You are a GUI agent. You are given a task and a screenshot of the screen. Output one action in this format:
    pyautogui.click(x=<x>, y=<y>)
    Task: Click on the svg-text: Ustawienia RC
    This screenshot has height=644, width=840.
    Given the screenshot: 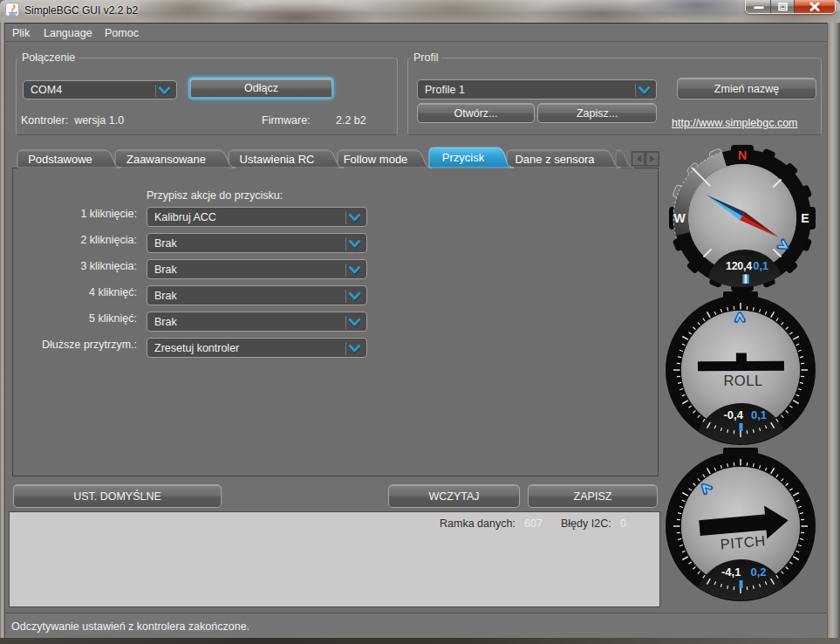 What is the action you would take?
    pyautogui.click(x=277, y=159)
    